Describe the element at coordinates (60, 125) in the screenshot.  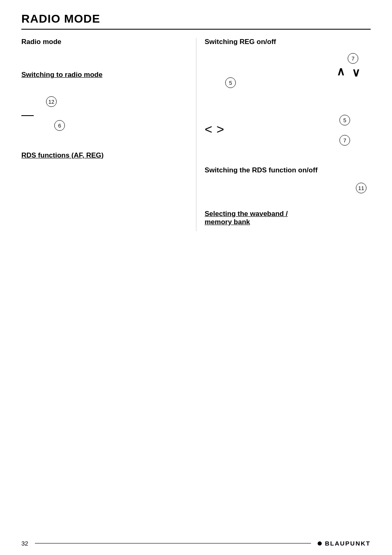
I see `circle-6: 6` at that location.